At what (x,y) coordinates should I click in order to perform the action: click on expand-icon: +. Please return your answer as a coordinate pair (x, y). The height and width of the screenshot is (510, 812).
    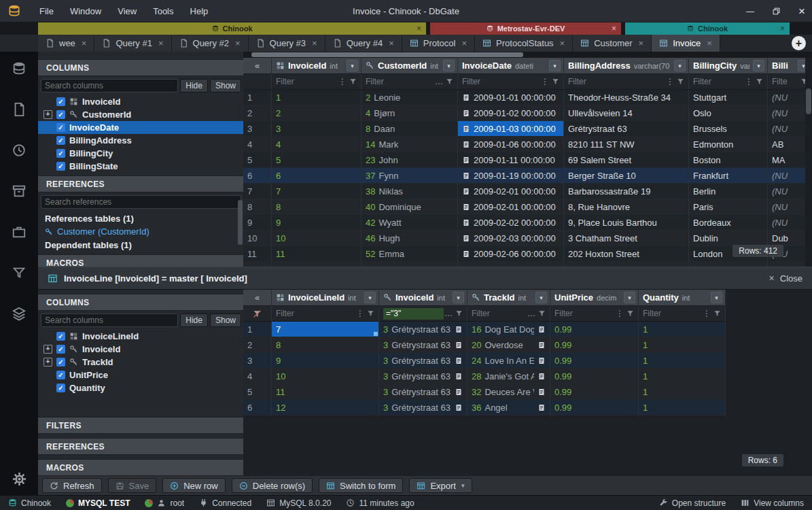
    Looking at the image, I should click on (48, 362).